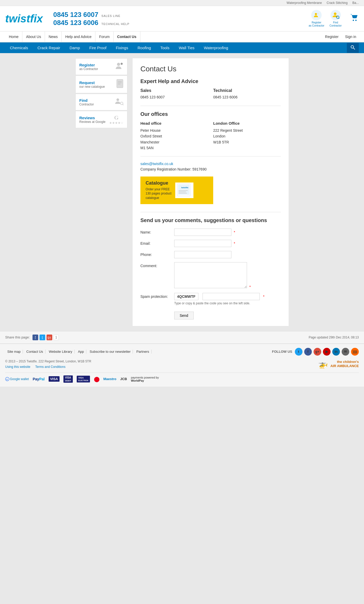 The image size is (364, 604). I want to click on nav-forum: Forum, so click(105, 37).